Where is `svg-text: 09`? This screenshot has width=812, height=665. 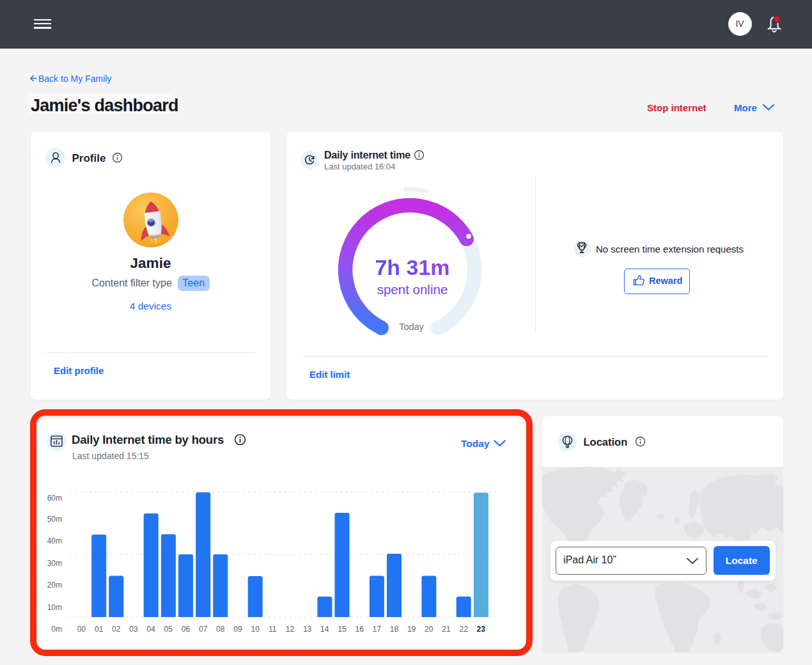 svg-text: 09 is located at coordinates (238, 629).